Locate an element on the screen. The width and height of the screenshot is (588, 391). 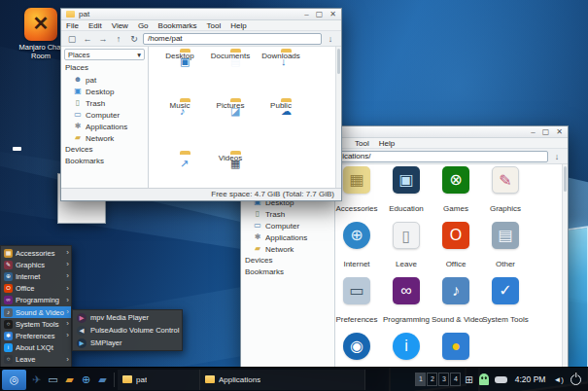
menubar-item: File is located at coordinates (72, 25).